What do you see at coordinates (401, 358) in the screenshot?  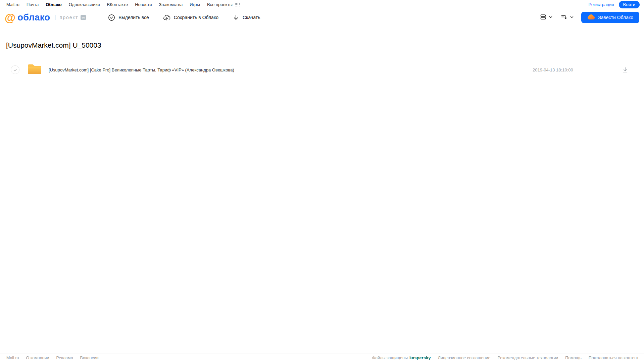 I see `kaspersky-protection: Файлы защищены kaspersky` at bounding box center [401, 358].